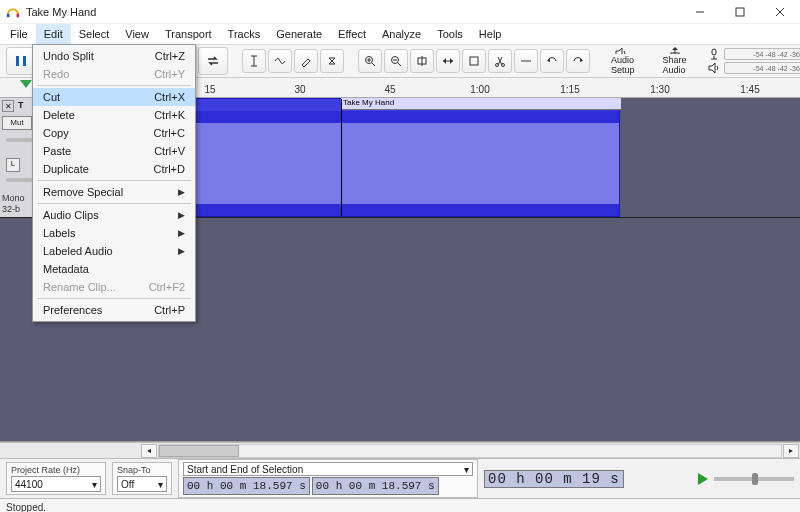 The height and width of the screenshot is (512, 800). What do you see at coordinates (114, 115) in the screenshot?
I see `edit-menu-item-delete: DeleteCtrl+K` at bounding box center [114, 115].